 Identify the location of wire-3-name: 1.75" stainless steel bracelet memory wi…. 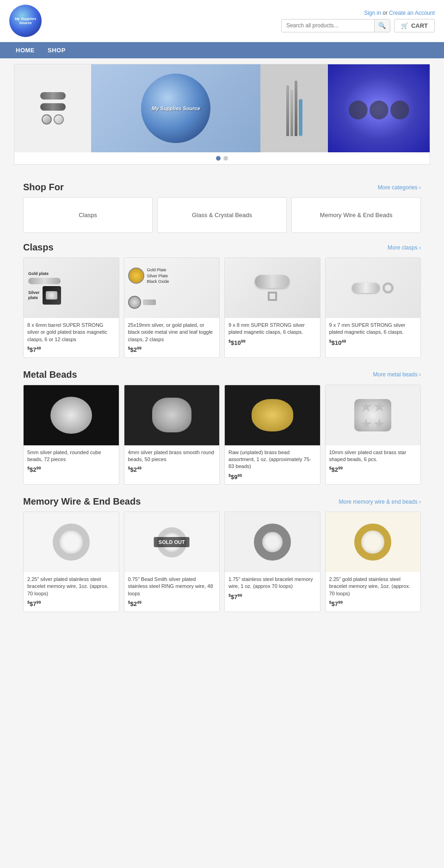
(272, 583).